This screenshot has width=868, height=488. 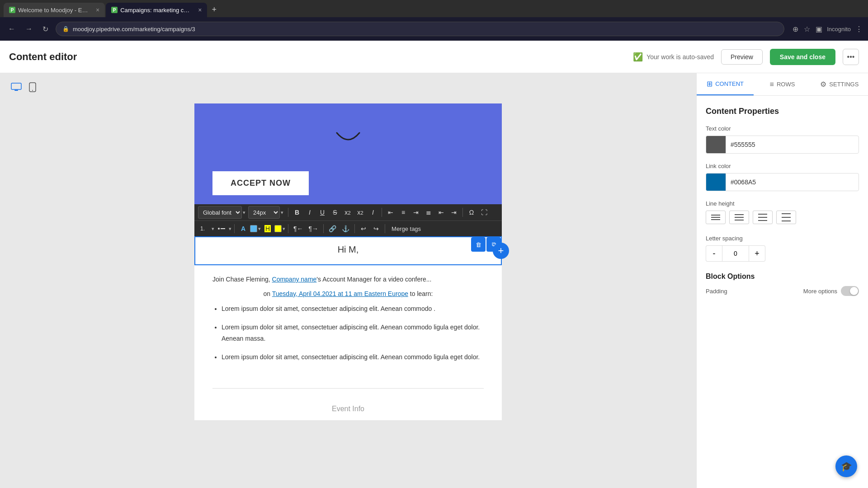 I want to click on check-icon: ✅, so click(x=638, y=57).